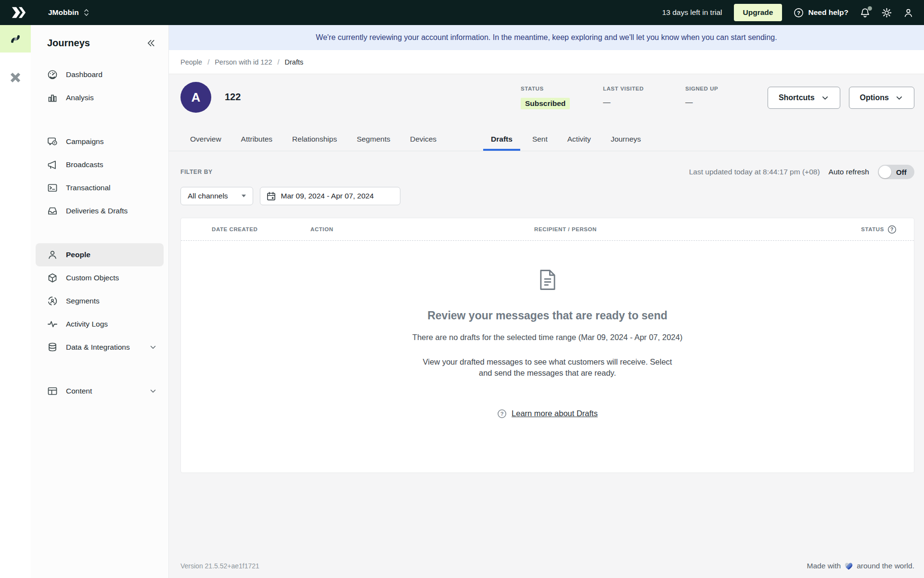  I want to click on tab-sent: Sent, so click(540, 140).